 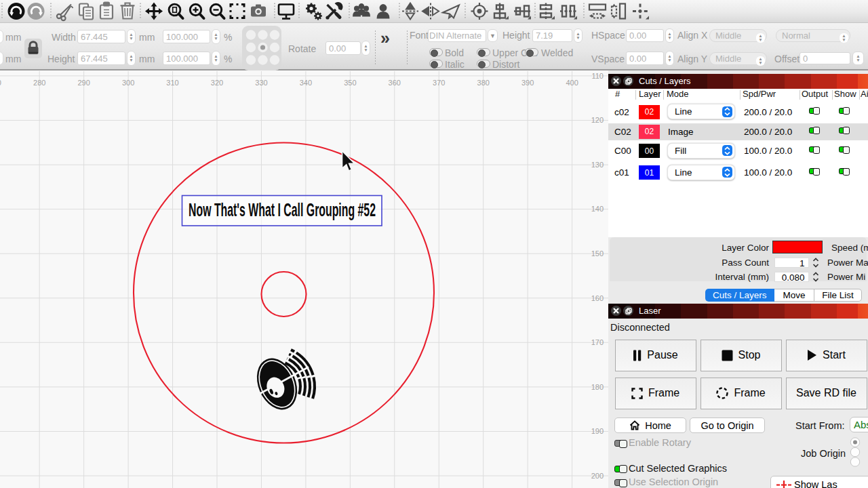 I want to click on svg-text: 310, so click(x=172, y=83).